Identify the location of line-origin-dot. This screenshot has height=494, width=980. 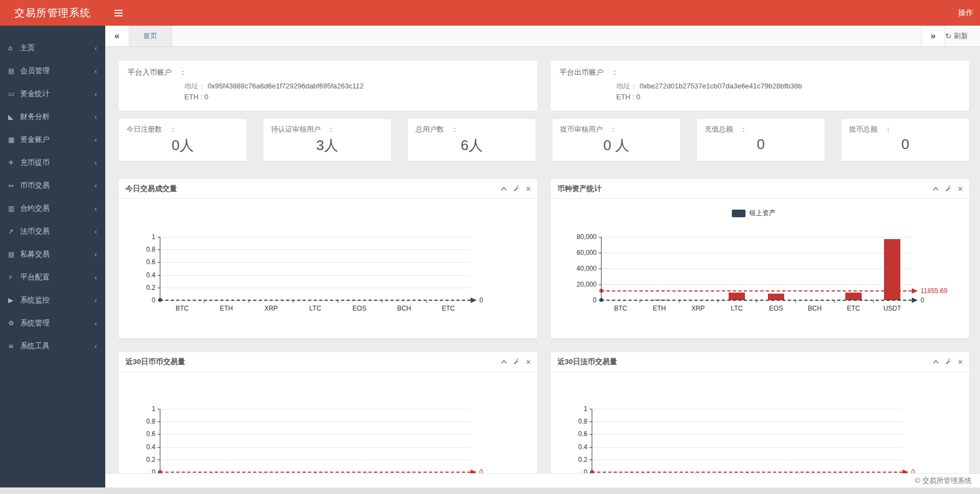
(160, 300).